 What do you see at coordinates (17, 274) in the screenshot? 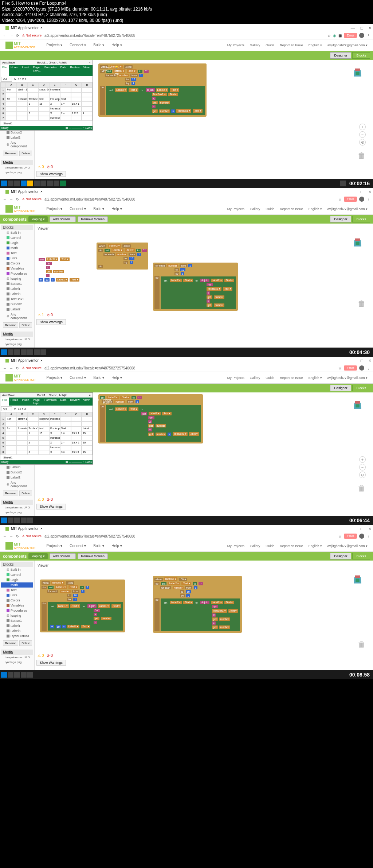
I see `cat-procedures: Procedures` at bounding box center [17, 274].